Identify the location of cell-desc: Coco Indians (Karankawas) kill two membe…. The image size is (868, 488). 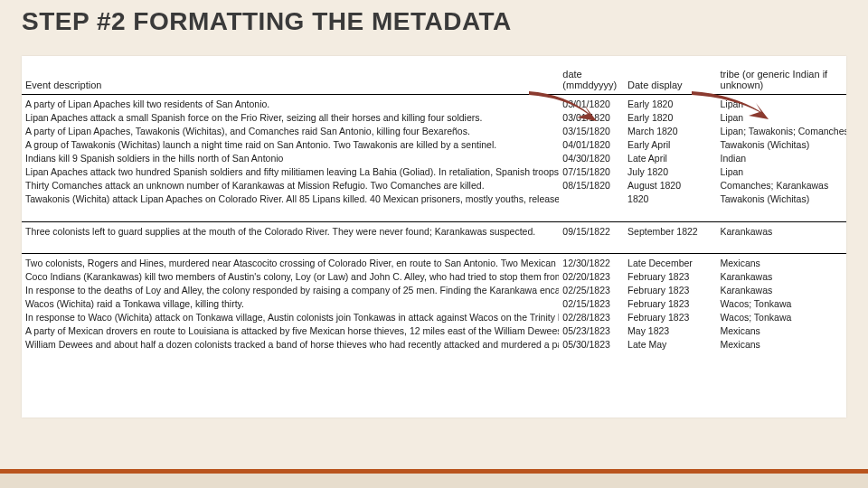
(290, 277).